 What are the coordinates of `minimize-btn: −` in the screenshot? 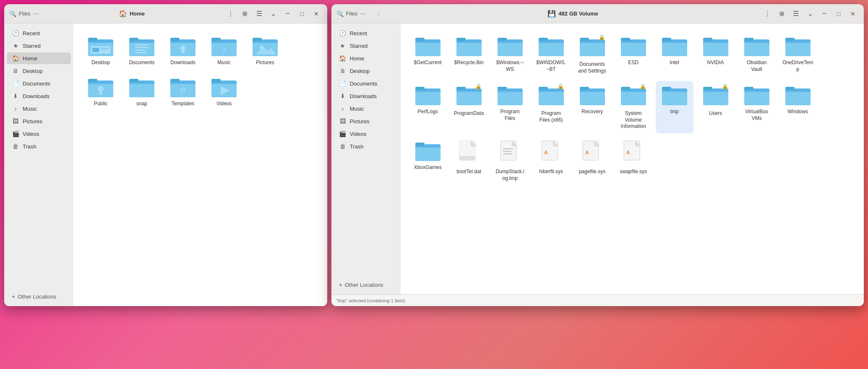 It's located at (288, 14).